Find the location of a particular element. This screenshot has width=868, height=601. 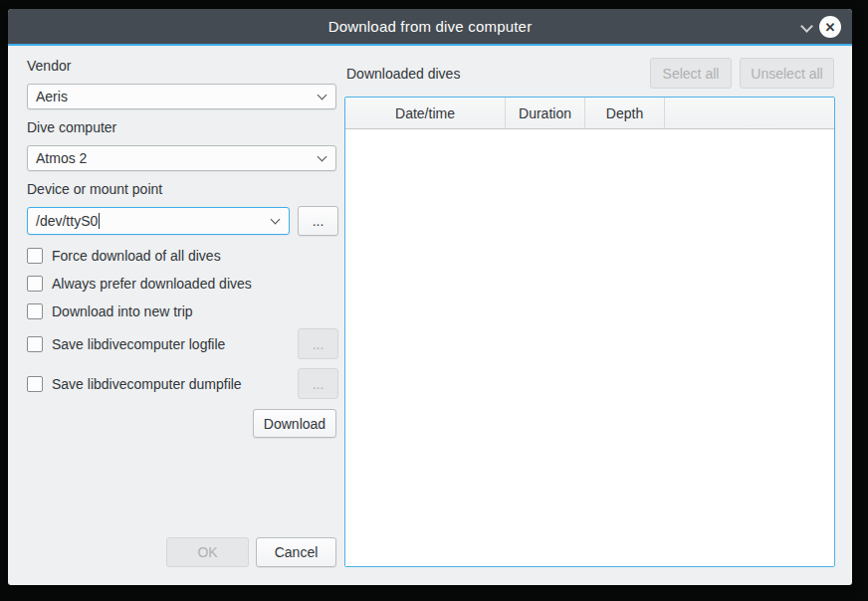

option-prefer-downloaded: Always prefer downloaded dives is located at coordinates (139, 284).